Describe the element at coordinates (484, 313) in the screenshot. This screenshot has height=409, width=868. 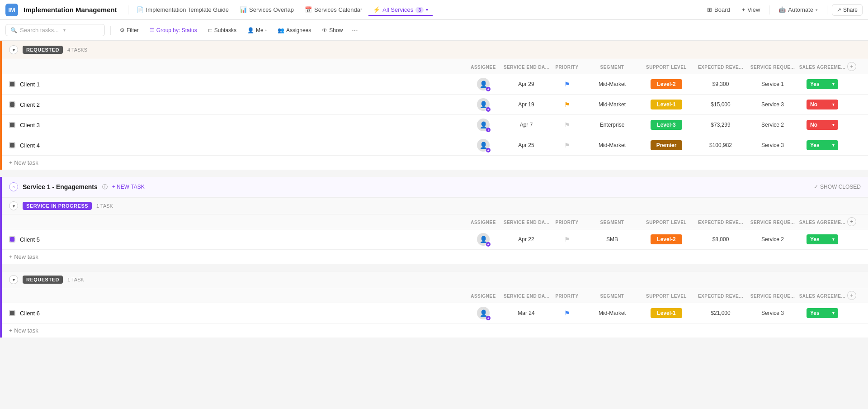
I see `avatar-icon-client6: 👤` at that location.